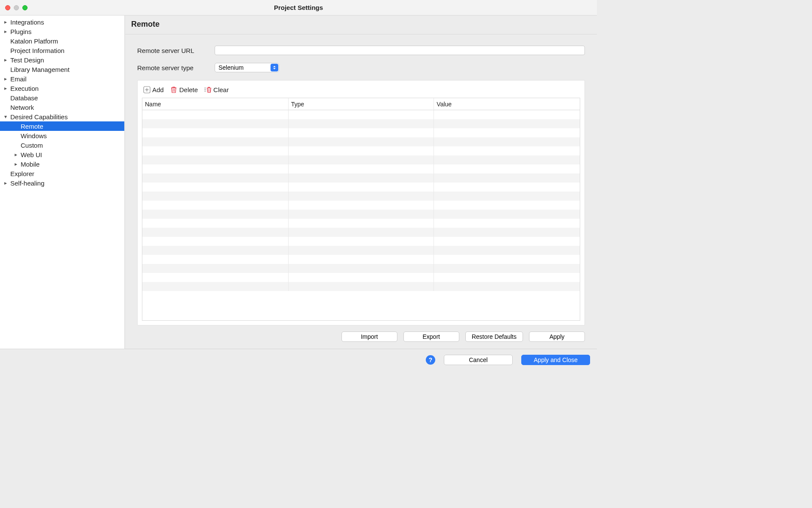  Describe the element at coordinates (507, 104) in the screenshot. I see `column-header-value: Value` at that location.